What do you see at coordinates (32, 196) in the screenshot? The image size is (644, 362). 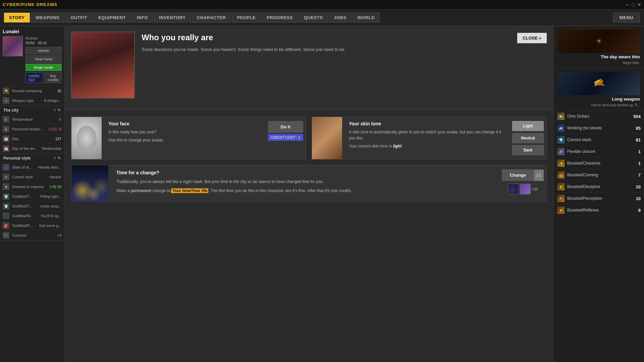 I see `list-item: 👕 Outfitted/T... Fitting right...` at bounding box center [32, 196].